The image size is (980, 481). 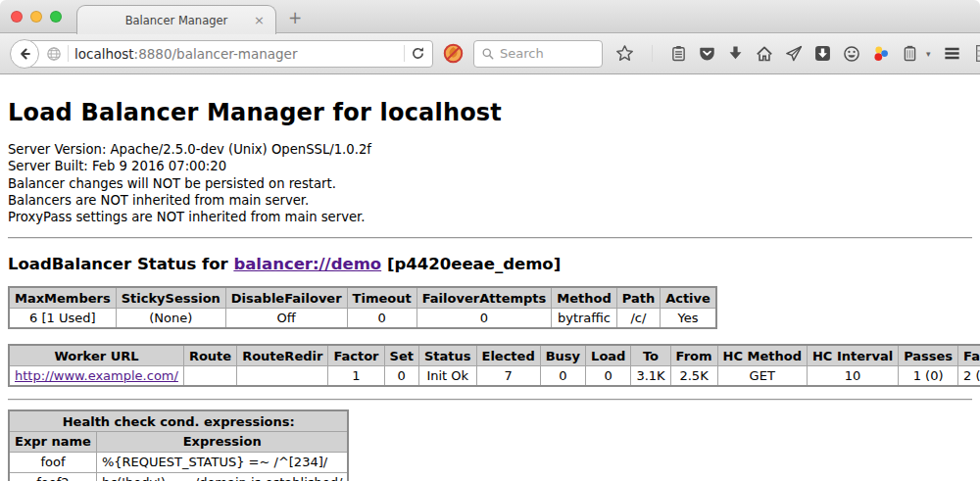 I want to click on tab-close-icon: ×, so click(x=259, y=20).